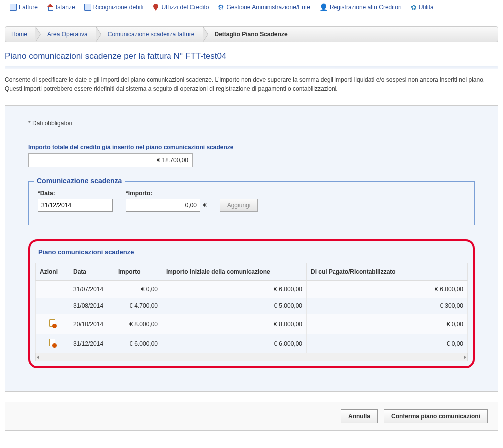 The width and height of the screenshot is (503, 448). I want to click on cell-importo: € 6.000,00, so click(138, 344).